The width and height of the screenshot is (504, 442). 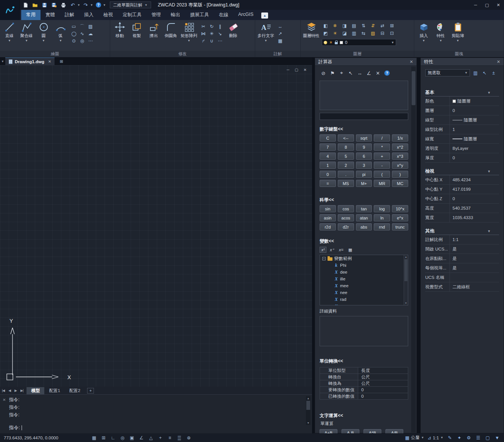 I want to click on layer-thaw-icon: ☀, so click(x=335, y=33).